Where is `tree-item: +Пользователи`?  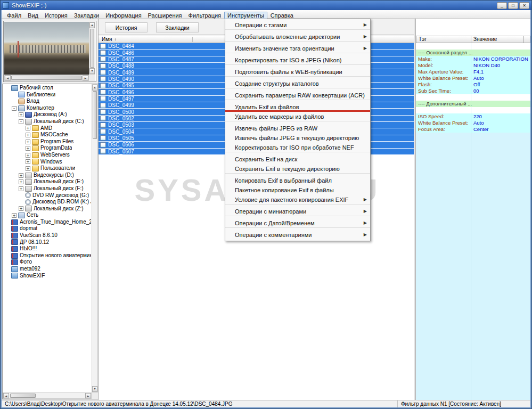 tree-item: +Пользователи is located at coordinates (47, 168).